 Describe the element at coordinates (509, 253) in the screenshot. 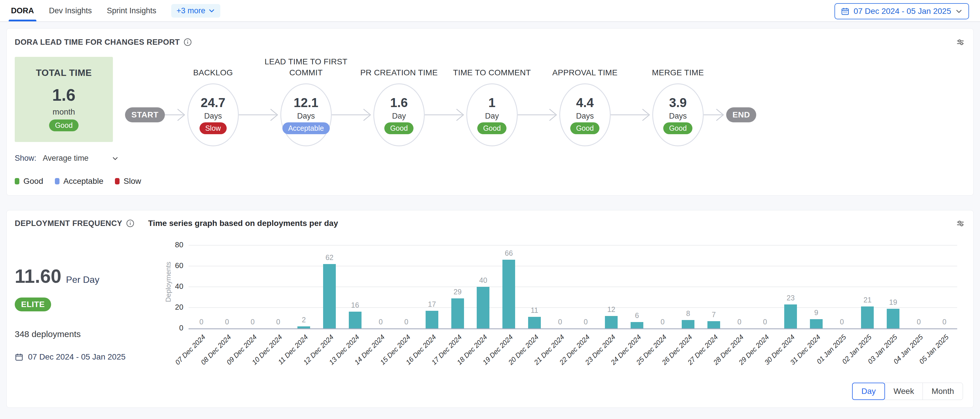

I see `bar-value-label: 66` at that location.